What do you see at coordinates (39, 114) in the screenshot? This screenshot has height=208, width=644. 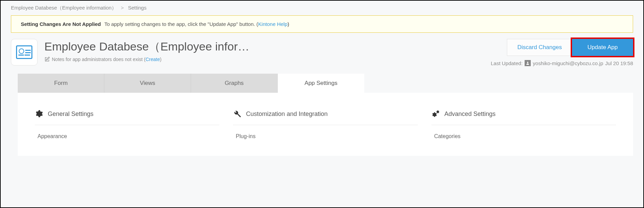 I see `gear-icon` at bounding box center [39, 114].